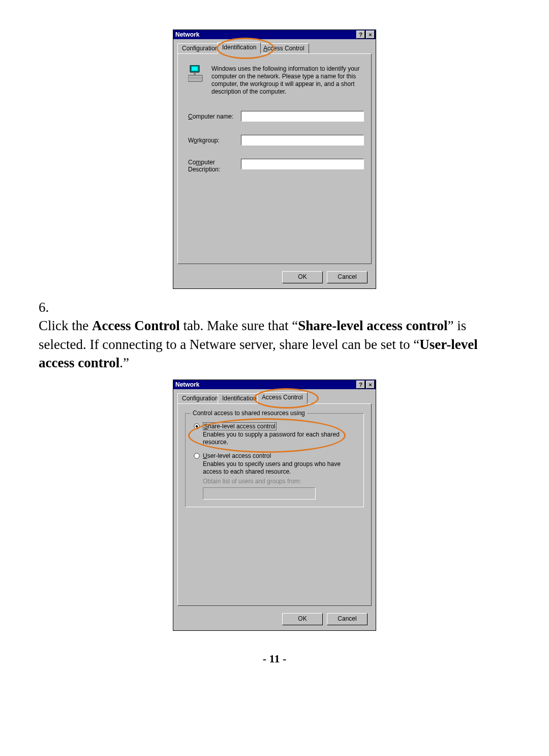  Describe the element at coordinates (274, 159) in the screenshot. I see `identification-panel: Windows uses the following information t…` at that location.